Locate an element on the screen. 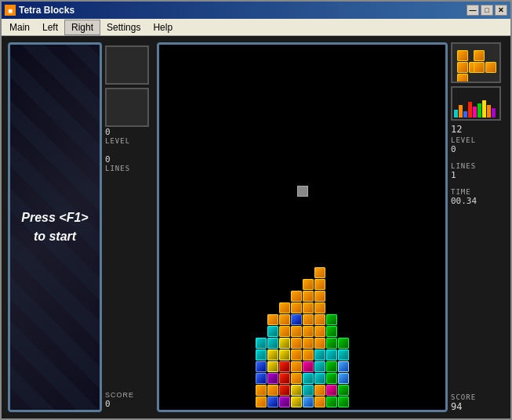  window-title: Tetra Blocks is located at coordinates (47, 10).